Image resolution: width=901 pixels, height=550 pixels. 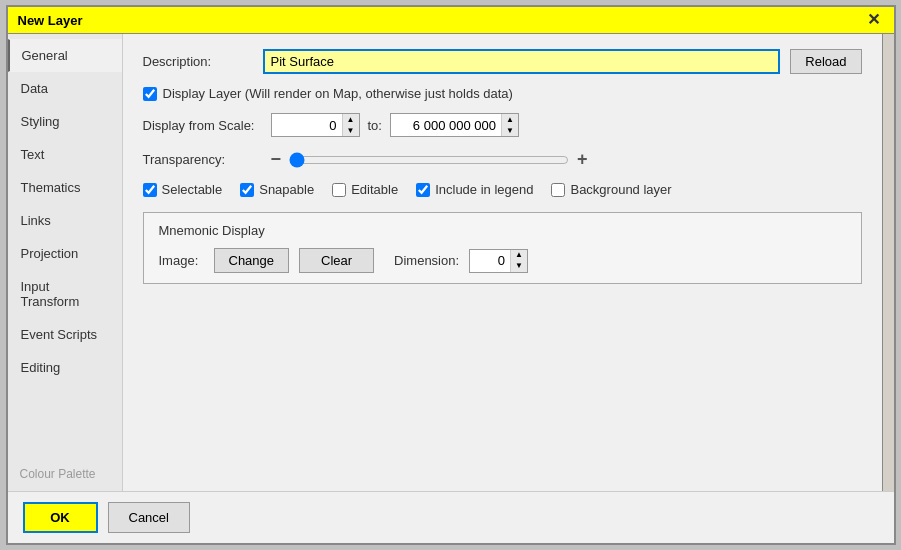 What do you see at coordinates (620, 190) in the screenshot?
I see `background-layer-label: Background layer` at bounding box center [620, 190].